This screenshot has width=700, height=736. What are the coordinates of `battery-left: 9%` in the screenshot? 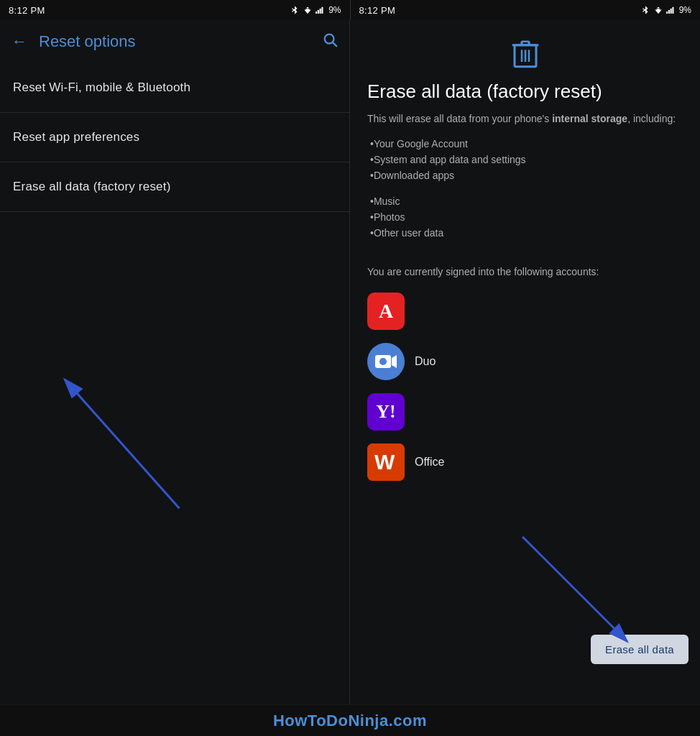 It's located at (335, 10).